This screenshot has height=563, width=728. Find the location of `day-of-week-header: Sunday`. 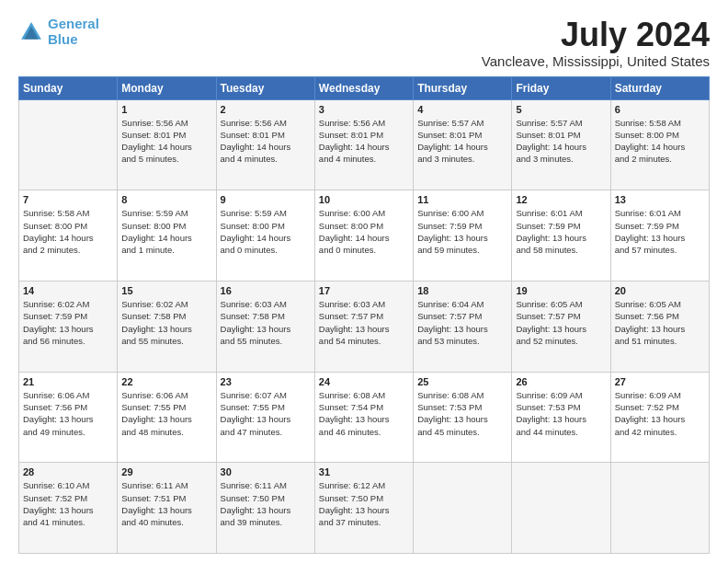

day-of-week-header: Sunday is located at coordinates (68, 88).